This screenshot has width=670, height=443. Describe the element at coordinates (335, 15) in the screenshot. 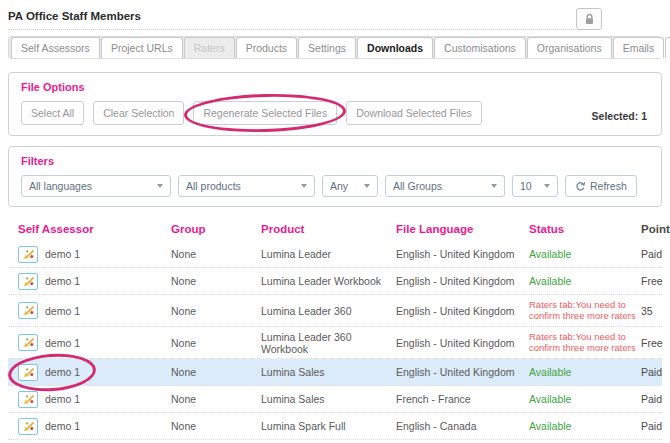

I see `page-title: PA Office Staff Members` at that location.